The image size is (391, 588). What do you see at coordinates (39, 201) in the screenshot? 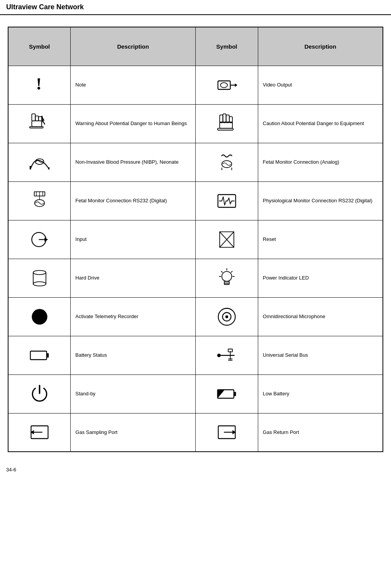
I see `symbol-fetal-digital` at bounding box center [39, 201].